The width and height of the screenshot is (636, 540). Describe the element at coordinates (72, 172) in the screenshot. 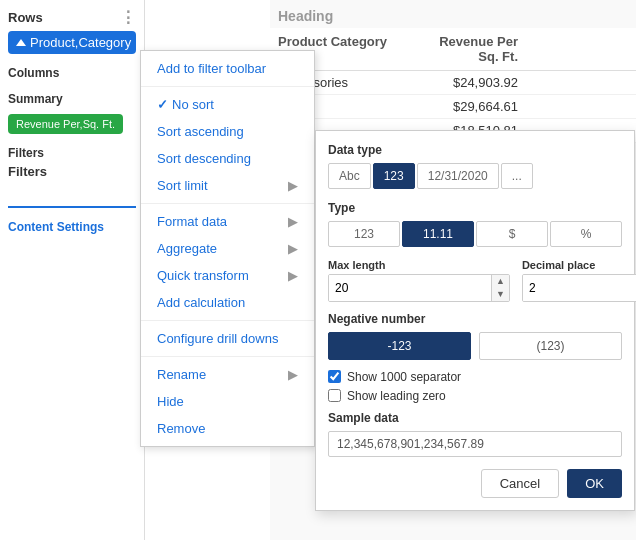

I see `filters-sub-label: Filters` at that location.